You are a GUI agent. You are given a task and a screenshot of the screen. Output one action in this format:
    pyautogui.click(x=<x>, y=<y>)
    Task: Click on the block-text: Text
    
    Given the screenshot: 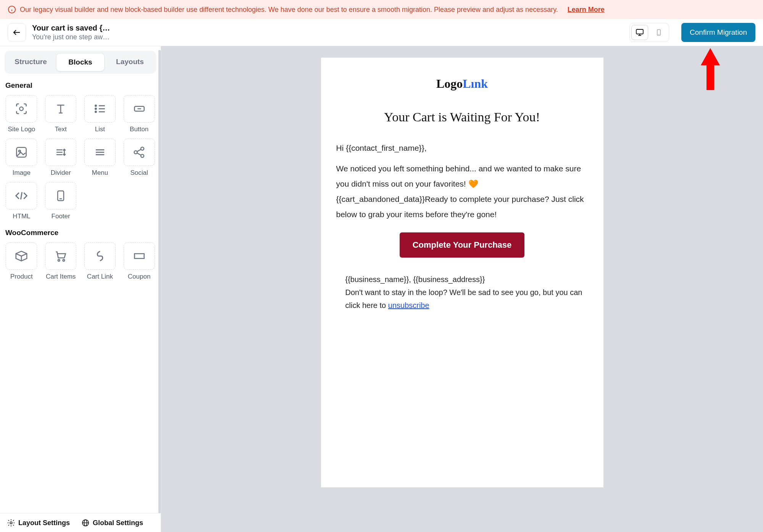 What is the action you would take?
    pyautogui.click(x=61, y=114)
    